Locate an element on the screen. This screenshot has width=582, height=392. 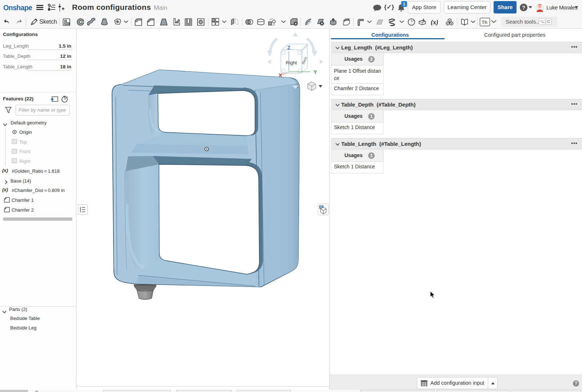
svg-text: Z is located at coordinates (289, 48).